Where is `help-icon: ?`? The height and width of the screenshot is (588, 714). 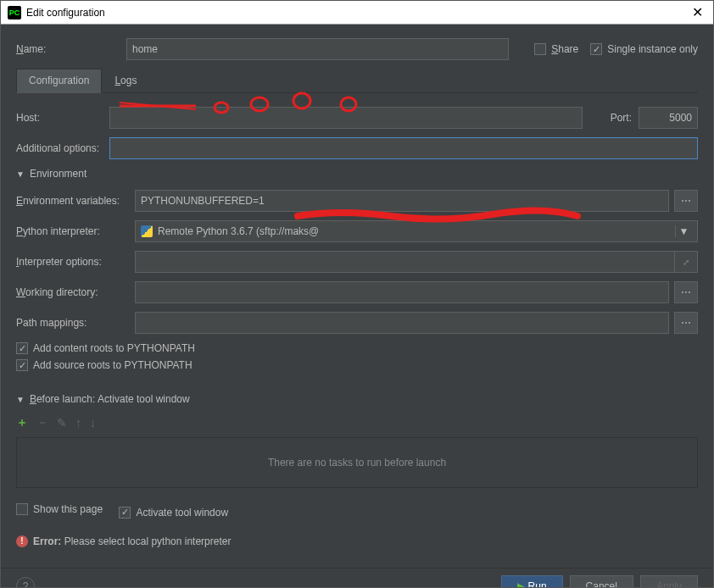
help-icon: ? is located at coordinates (25, 583).